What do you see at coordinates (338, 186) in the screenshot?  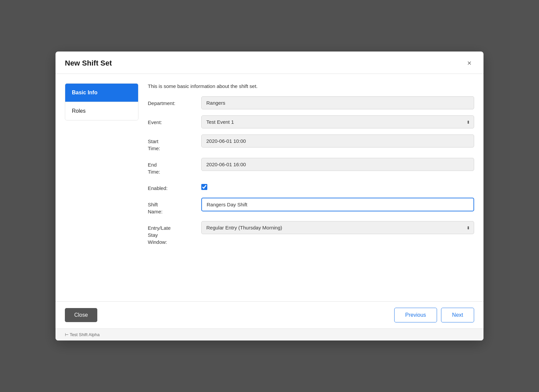 I see `enabled-checkbox-wrapper` at bounding box center [338, 186].